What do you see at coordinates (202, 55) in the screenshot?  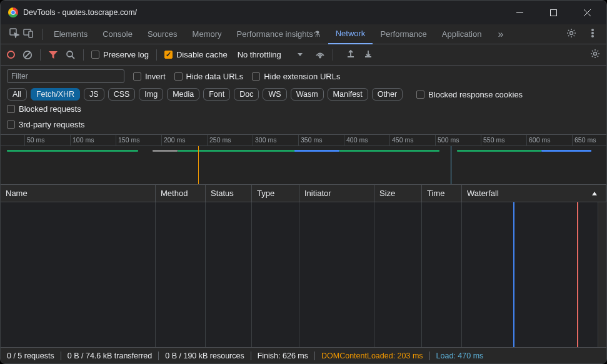 I see `disable-cache-label: Disable cache` at bounding box center [202, 55].